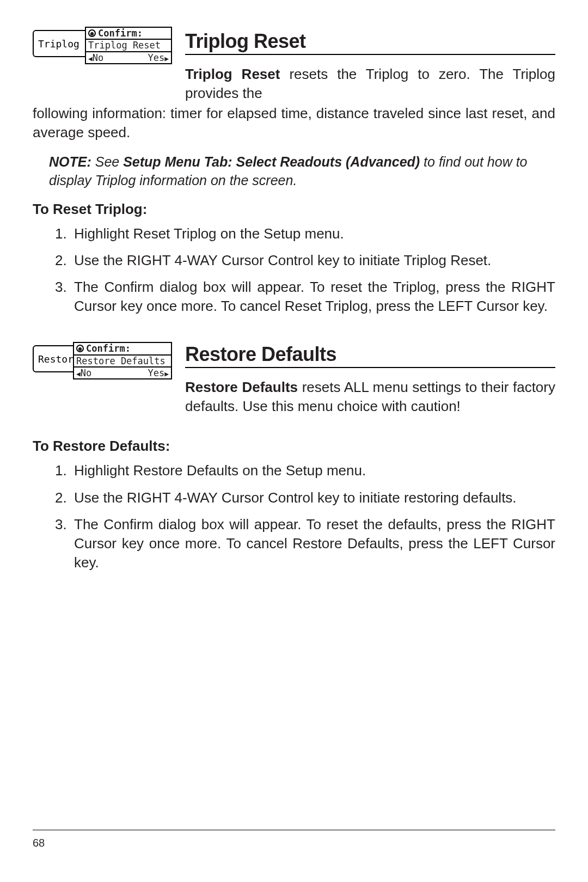  Describe the element at coordinates (39, 843) in the screenshot. I see `page-number: 68` at that location.